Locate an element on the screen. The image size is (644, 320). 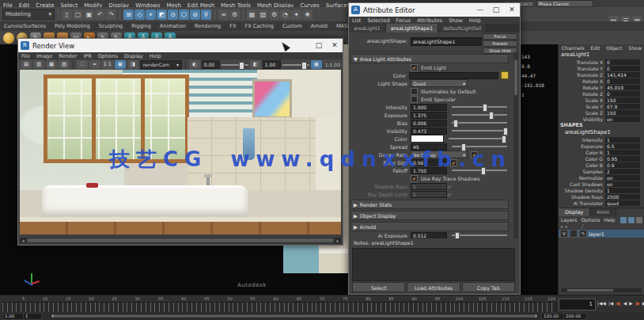
render-settings-icon: ⚙ is located at coordinates (274, 14).